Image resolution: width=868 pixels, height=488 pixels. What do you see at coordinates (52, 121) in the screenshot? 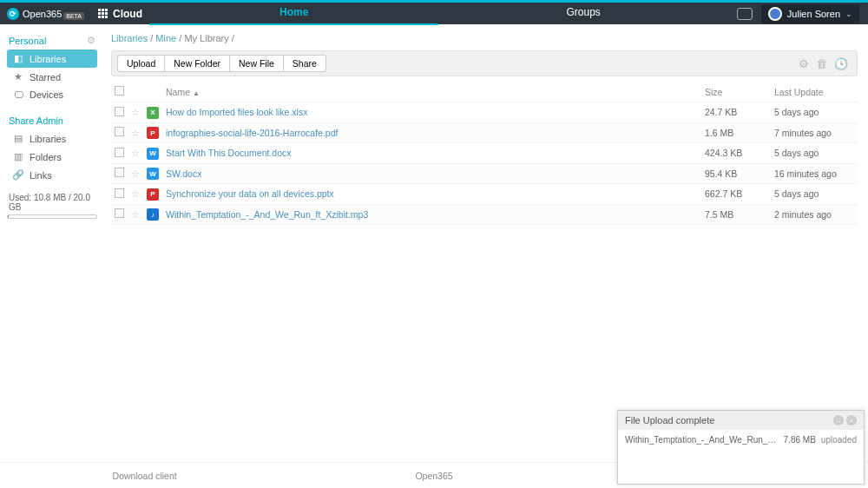
I see `sidebar-heading-shareadmin: Share Admin` at bounding box center [52, 121].